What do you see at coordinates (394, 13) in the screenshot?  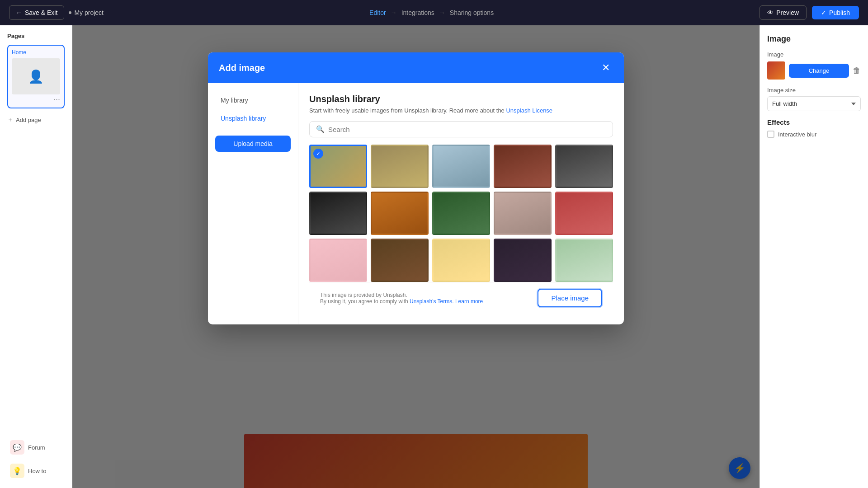 I see `breadcrumb-sep1: →` at bounding box center [394, 13].